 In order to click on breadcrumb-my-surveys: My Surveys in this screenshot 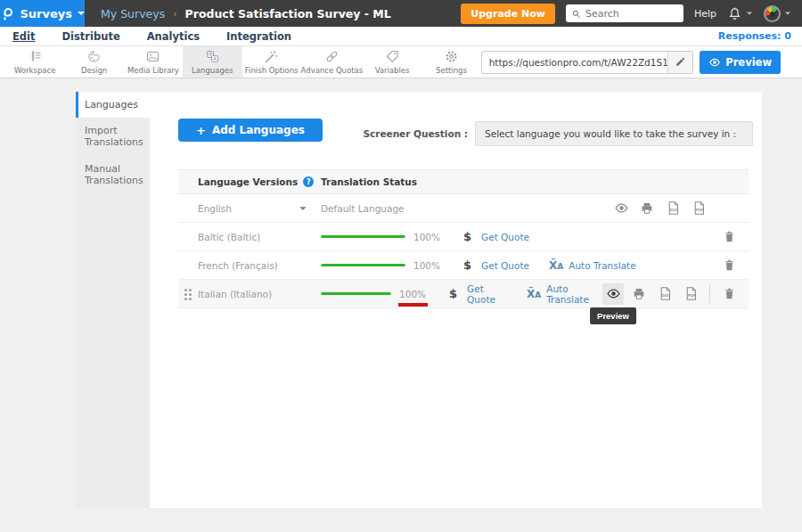, I will do `click(133, 14)`.